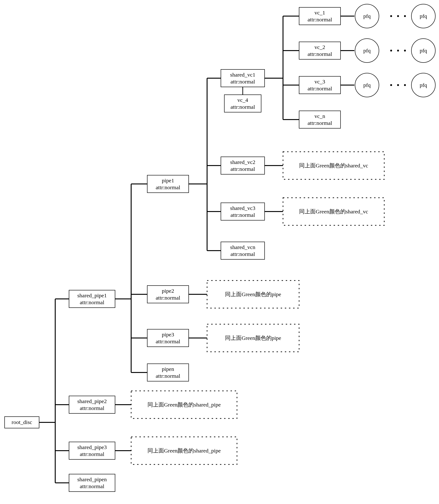 This screenshot has width=439, height=504. What do you see at coordinates (243, 247) in the screenshot?
I see `svg-text: shared_vcn` at bounding box center [243, 247].